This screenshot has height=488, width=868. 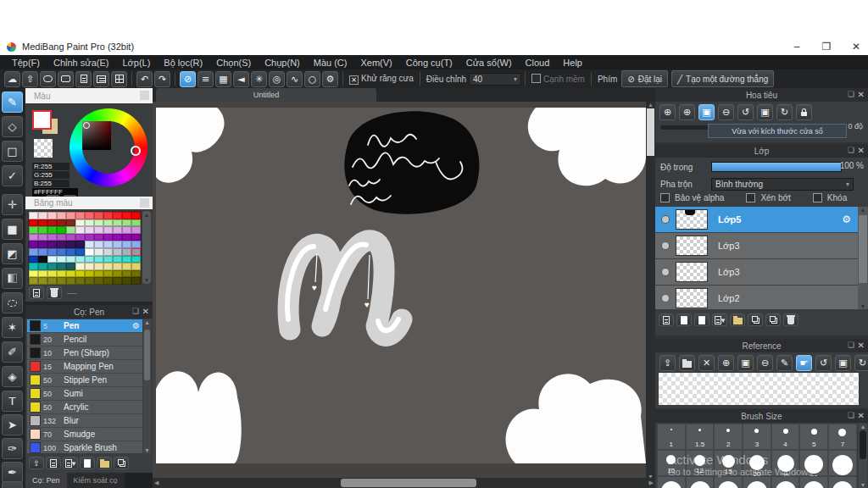 What do you see at coordinates (136, 311) in the screenshot?
I see `popout-icon: ❏` at bounding box center [136, 311].